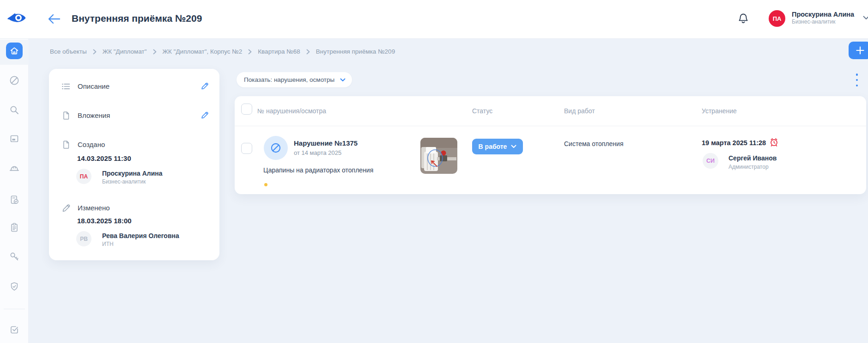  Describe the element at coordinates (68, 52) in the screenshot. I see `breadcrumb-item-all-objects: Все объекты` at that location.